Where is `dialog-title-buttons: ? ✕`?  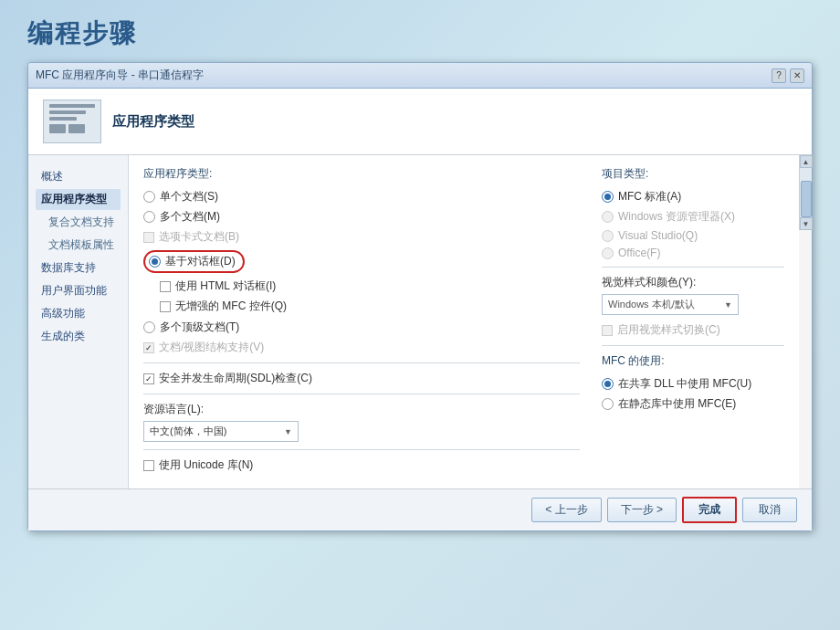
dialog-title-buttons: ? ✕ is located at coordinates (788, 76).